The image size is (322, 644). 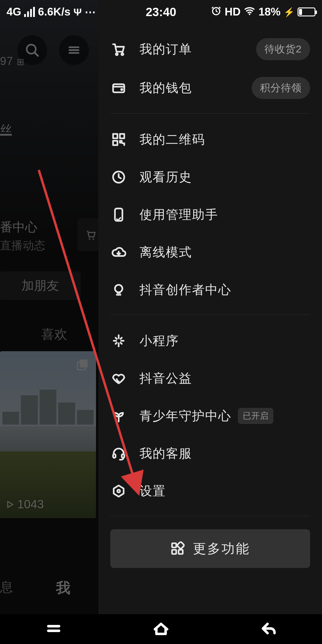 I want to click on cart-icon, so click(x=119, y=49).